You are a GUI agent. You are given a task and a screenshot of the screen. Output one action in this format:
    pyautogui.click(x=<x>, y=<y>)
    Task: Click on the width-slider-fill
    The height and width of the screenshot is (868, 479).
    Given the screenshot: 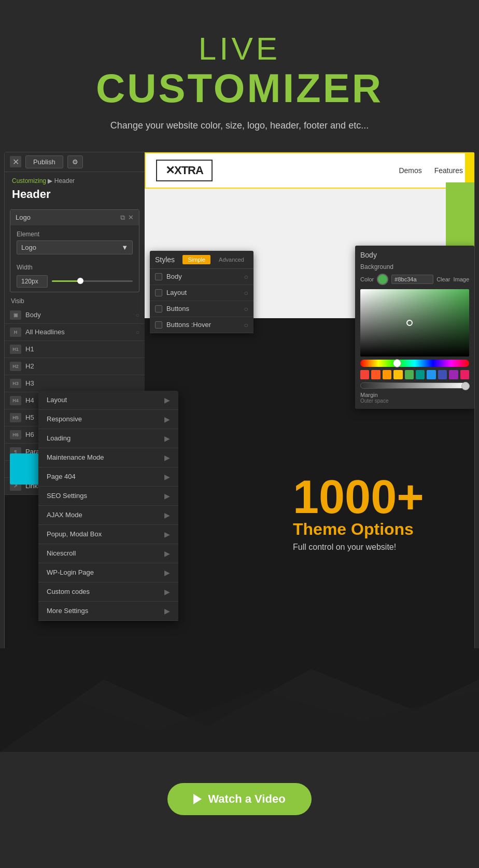 What is the action you would take?
    pyautogui.click(x=66, y=281)
    